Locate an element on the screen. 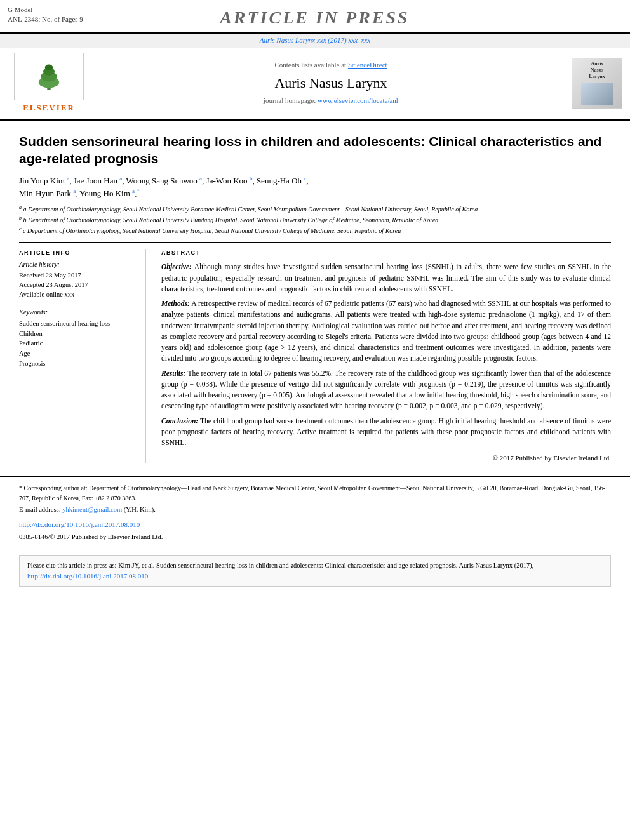  model-info: G Model ANL-2348; No. of Pages 9 is located at coordinates (46, 15).